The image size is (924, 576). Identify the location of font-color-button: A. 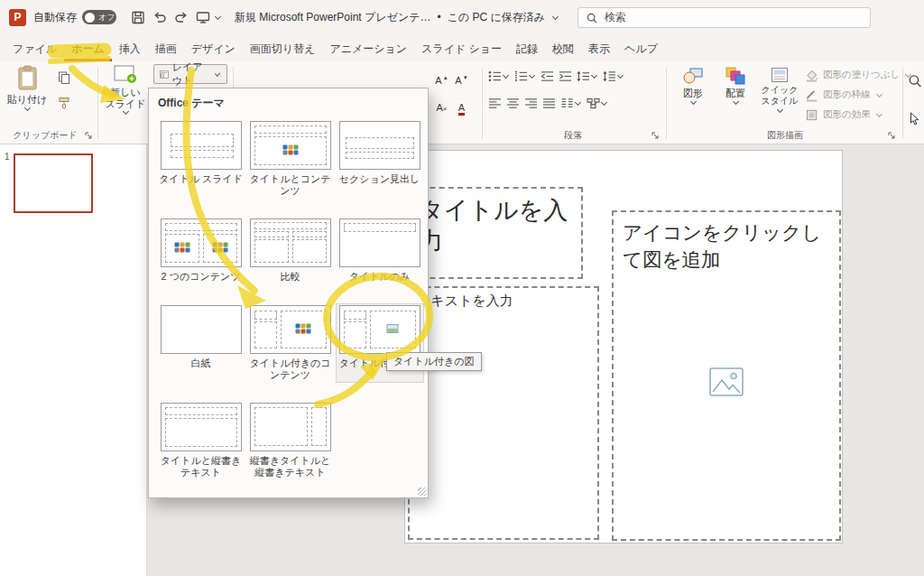
(462, 107).